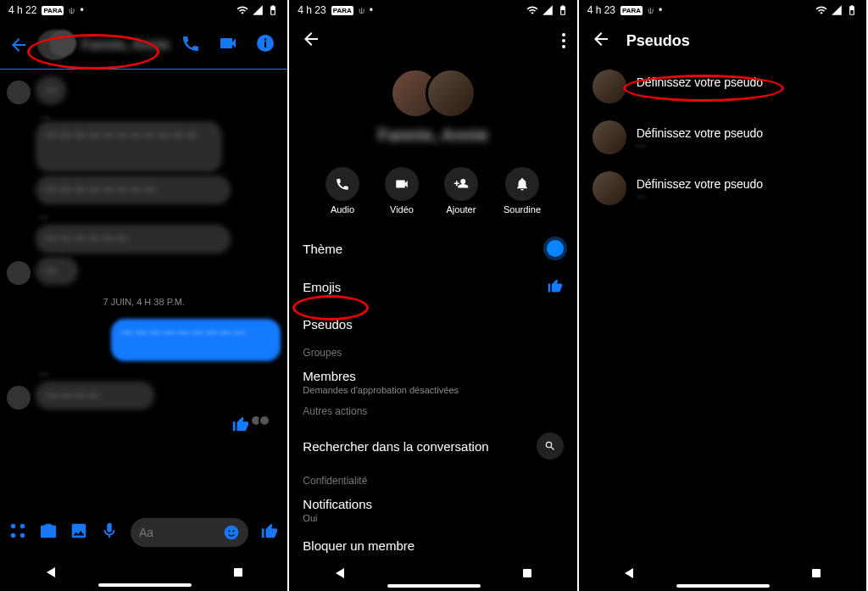 Image resolution: width=868 pixels, height=591 pixels. What do you see at coordinates (231, 532) in the screenshot?
I see `emoji-icon` at bounding box center [231, 532].